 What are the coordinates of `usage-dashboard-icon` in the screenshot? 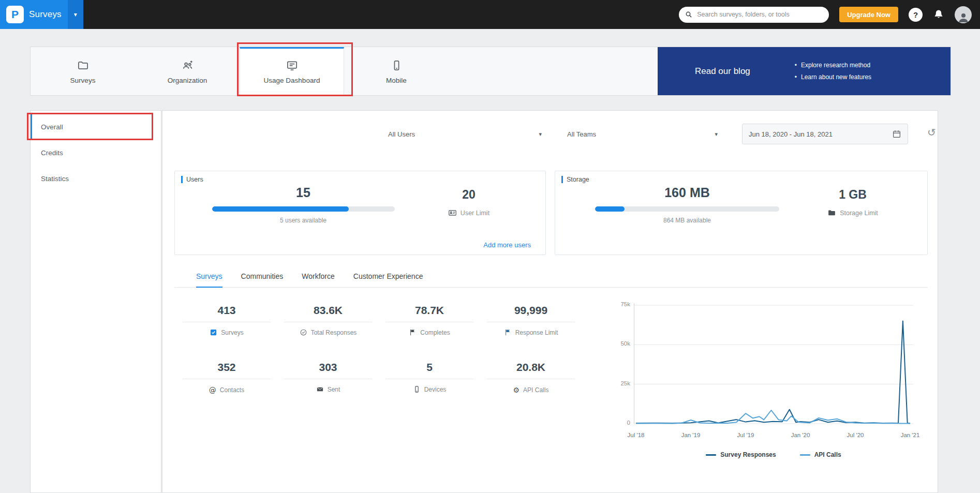 It's located at (292, 65).